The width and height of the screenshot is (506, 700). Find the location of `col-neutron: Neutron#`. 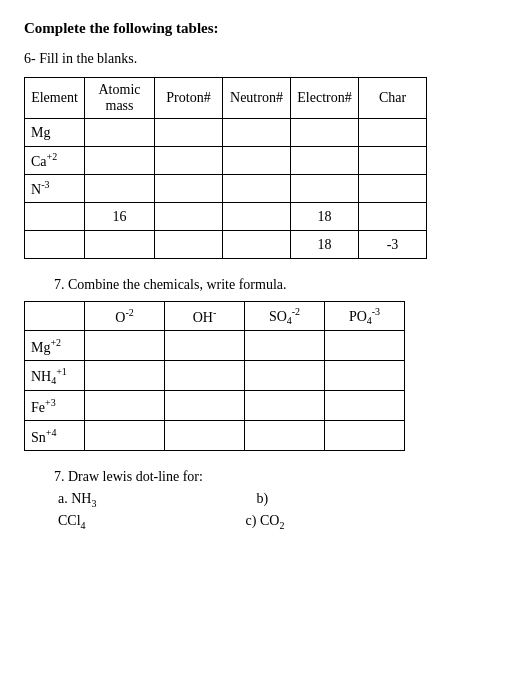

col-neutron: Neutron# is located at coordinates (257, 98).